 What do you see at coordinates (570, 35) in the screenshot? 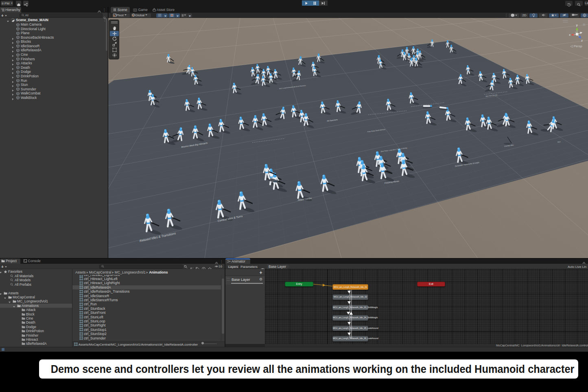
I see `svg-text: x` at bounding box center [570, 35].